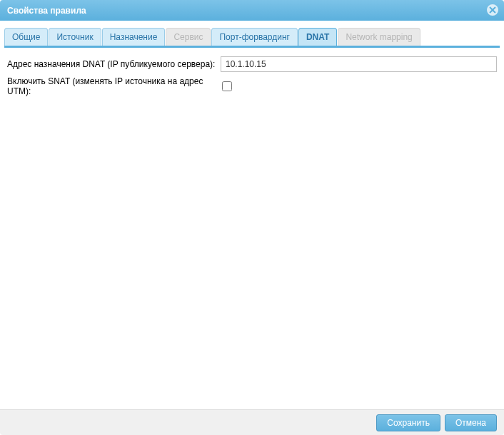  What do you see at coordinates (252, 86) in the screenshot?
I see `form-row-enable-snat: Включить SNAT (изменять IP источника на …` at bounding box center [252, 86].